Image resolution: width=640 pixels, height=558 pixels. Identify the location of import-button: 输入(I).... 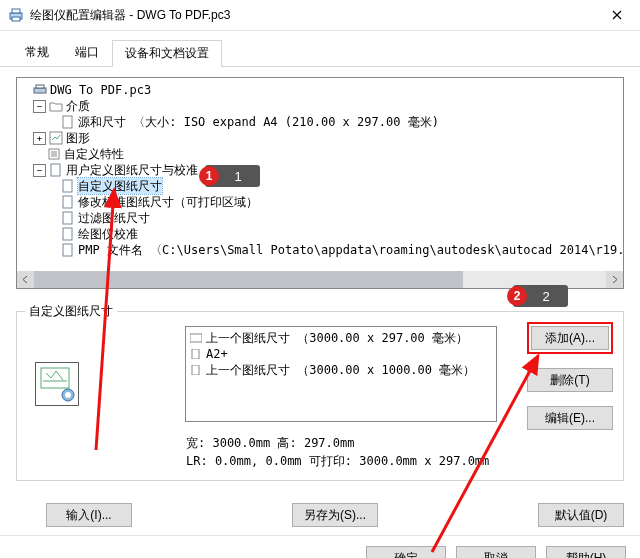
(89, 515).